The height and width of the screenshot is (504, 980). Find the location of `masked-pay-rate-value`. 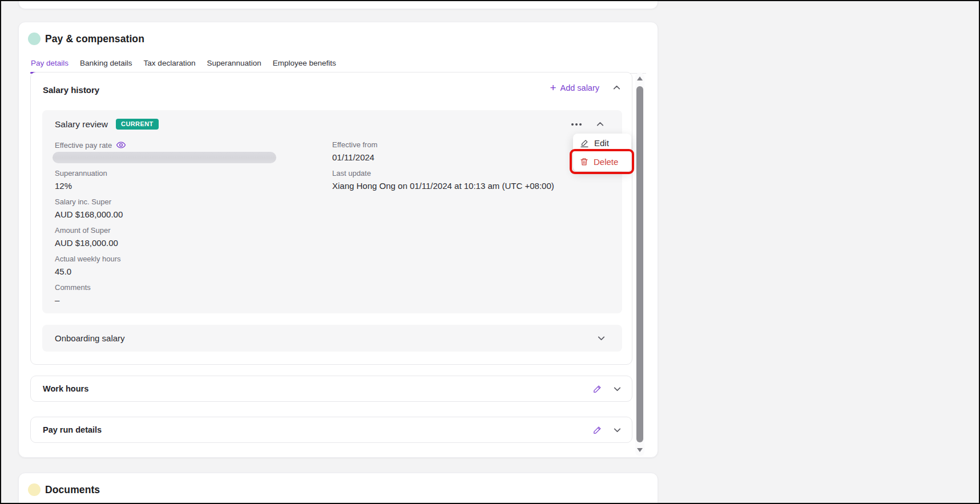

masked-pay-rate-value is located at coordinates (164, 158).